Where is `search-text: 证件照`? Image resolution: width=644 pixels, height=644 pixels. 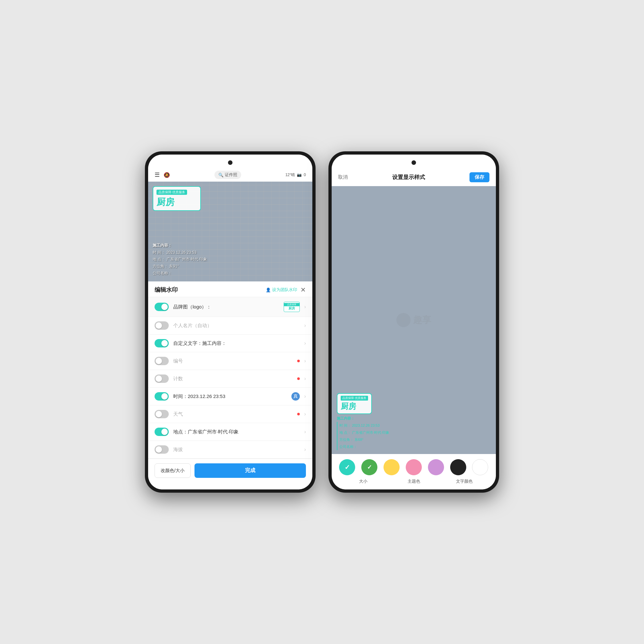
search-text: 证件照 is located at coordinates (231, 175).